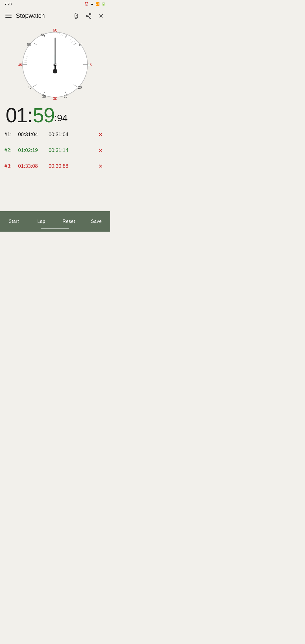  What do you see at coordinates (43, 16) in the screenshot?
I see `page-title: Stopwatch` at bounding box center [43, 16].